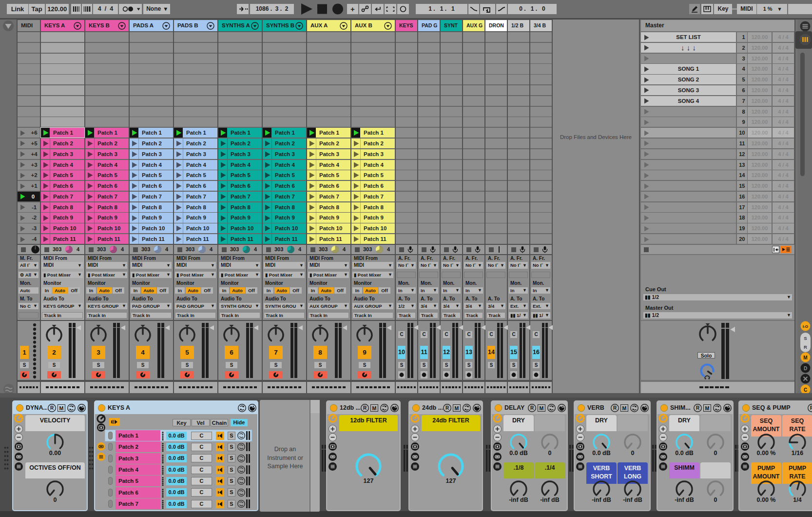 This screenshot has width=812, height=517. What do you see at coordinates (805, 390) in the screenshot?
I see `svg-text: C` at bounding box center [805, 390].